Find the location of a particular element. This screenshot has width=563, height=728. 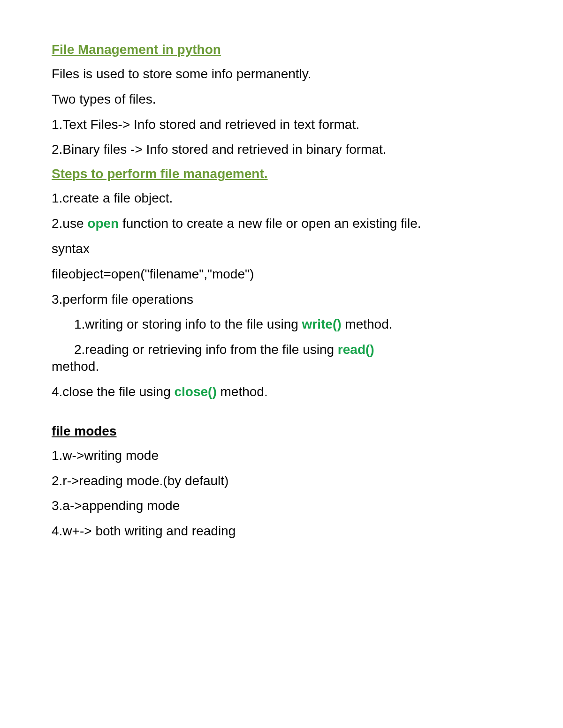

step-2: 2.use open function to create a new file… is located at coordinates (282, 224).